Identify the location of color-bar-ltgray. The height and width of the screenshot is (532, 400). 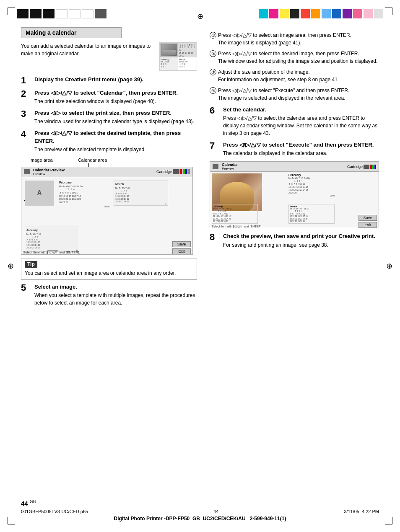
(379, 14).